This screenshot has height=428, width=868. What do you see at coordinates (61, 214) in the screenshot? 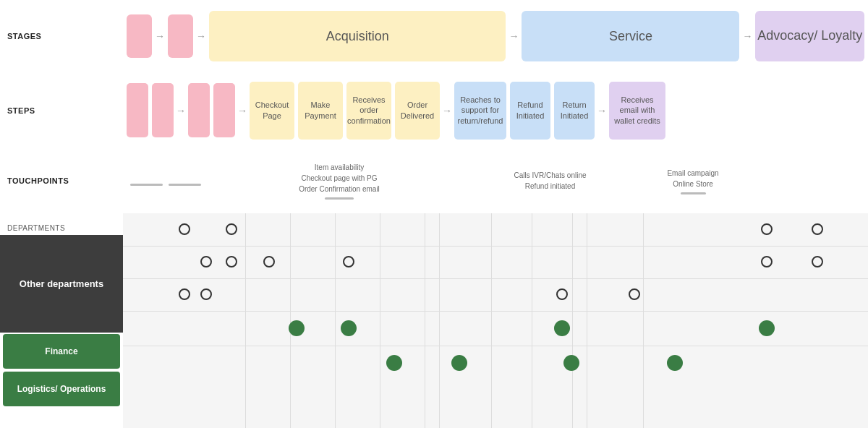
I see `left-panel: STAGES STEPS TOUCHPOINTS DEPARTMENTS Oth…` at bounding box center [61, 214].